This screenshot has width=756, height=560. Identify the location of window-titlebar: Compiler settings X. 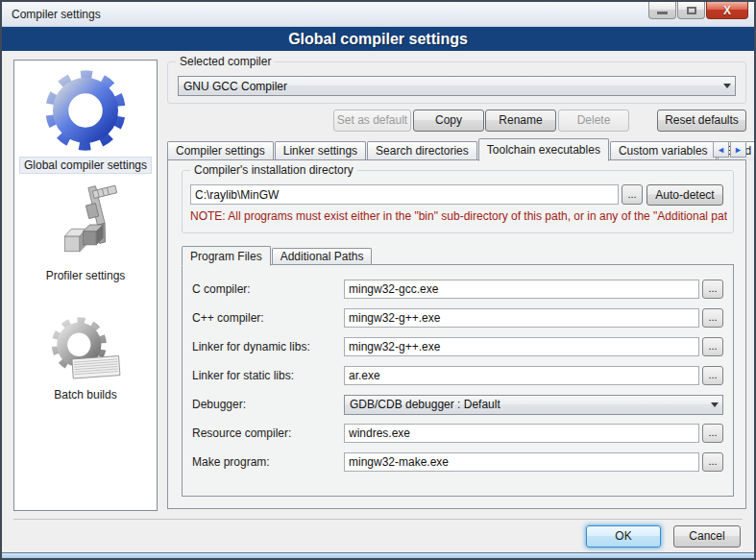
(378, 14).